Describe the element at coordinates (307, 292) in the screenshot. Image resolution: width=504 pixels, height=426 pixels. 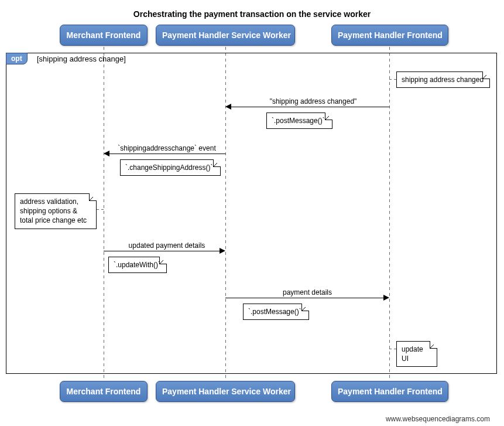
I see `msg-label-payment-details: payment details` at that location.